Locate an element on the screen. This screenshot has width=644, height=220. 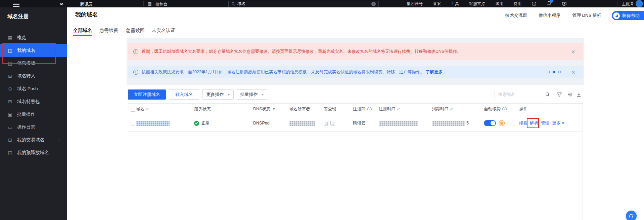
account-type-label: 主账号 is located at coordinates (628, 4).